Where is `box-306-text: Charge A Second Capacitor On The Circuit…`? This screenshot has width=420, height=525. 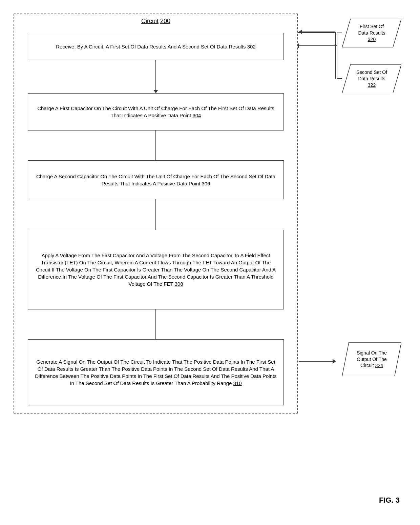 box-306-text: Charge A Second Capacitor On The Circuit… is located at coordinates (156, 180).